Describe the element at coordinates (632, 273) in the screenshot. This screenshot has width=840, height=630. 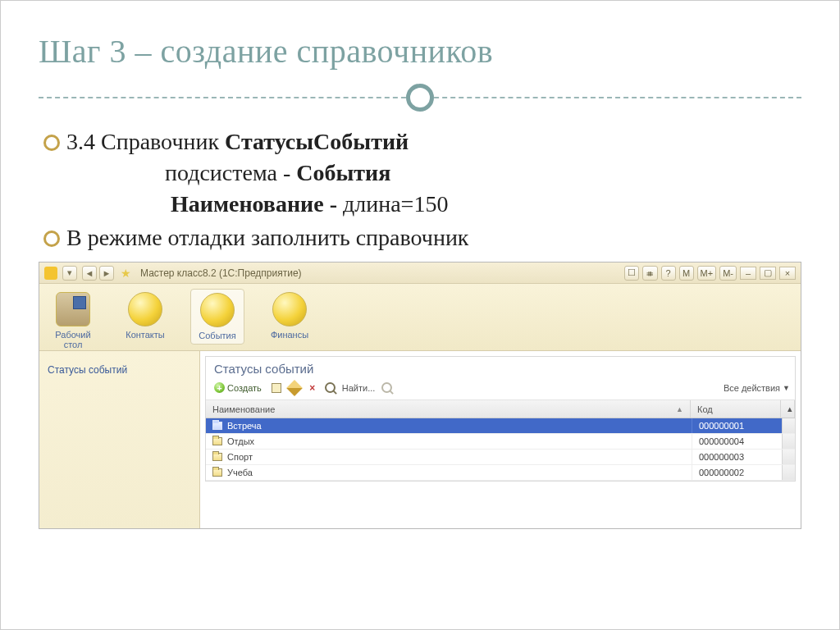
I see `tool-chip-0: ☐` at that location.